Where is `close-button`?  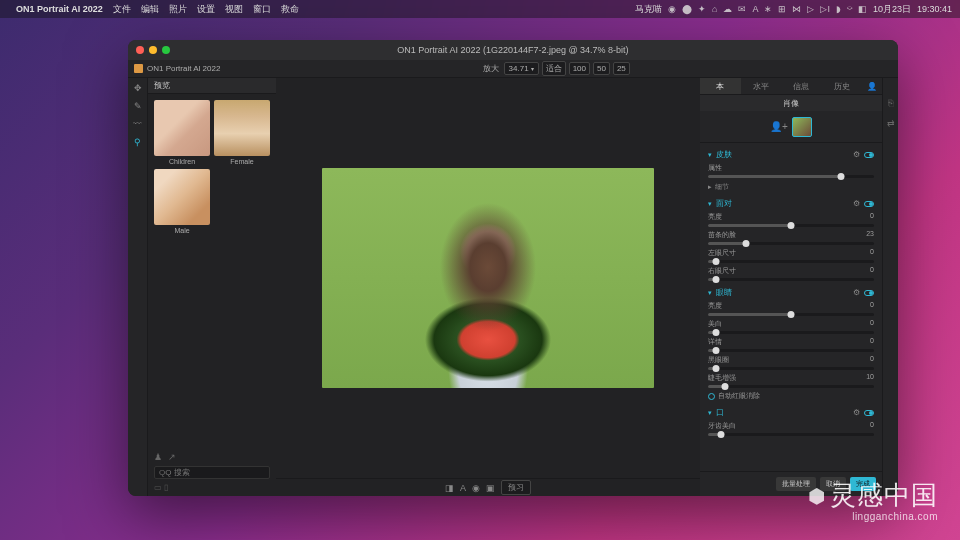
close-button is located at coordinates (140, 50).